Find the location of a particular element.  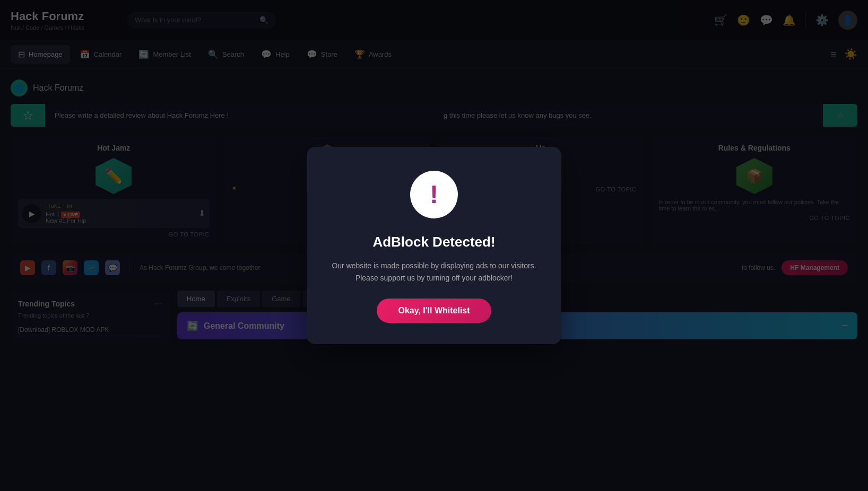

modal-description: Our website is made possible by displayi… is located at coordinates (434, 271).